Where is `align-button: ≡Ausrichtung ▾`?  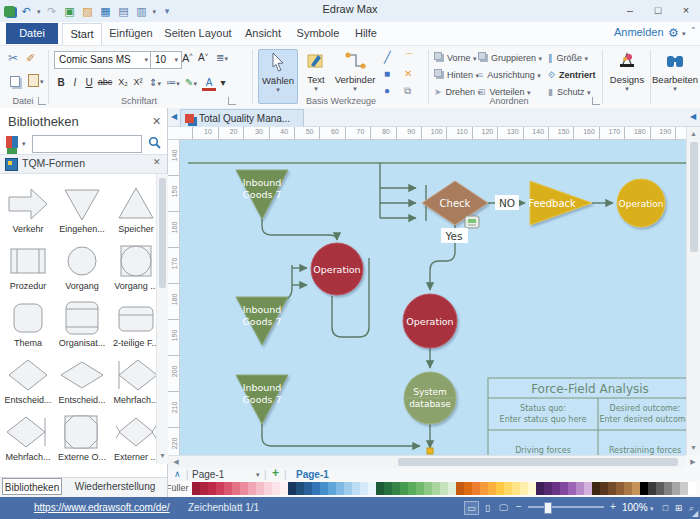
align-button: ≡Ausrichtung ▾ is located at coordinates (510, 76).